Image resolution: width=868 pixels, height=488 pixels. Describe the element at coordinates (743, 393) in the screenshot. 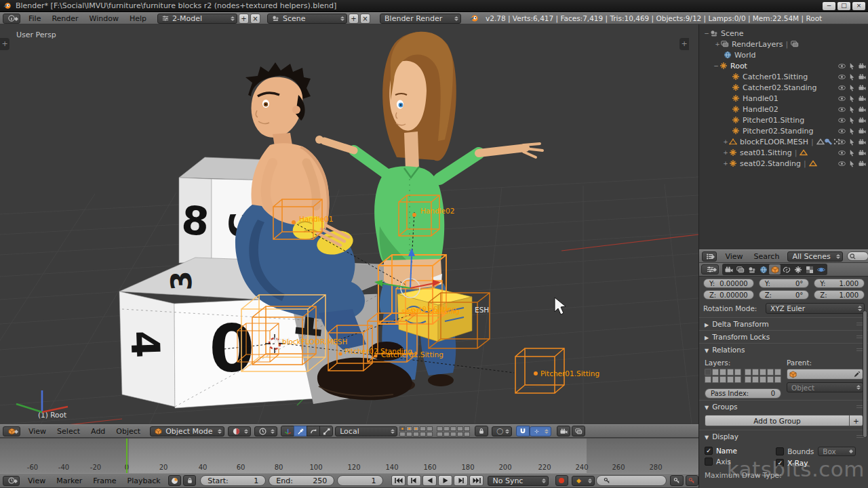

I see `pass-index-field: Pass Index: 0` at that location.